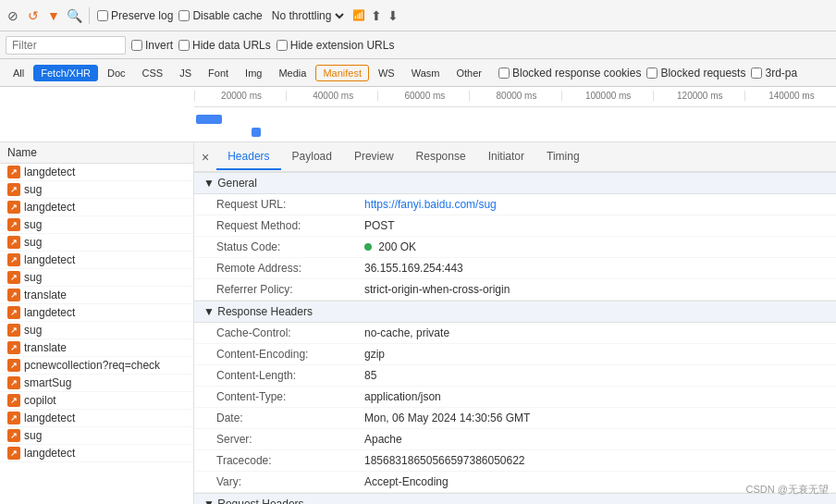 The width and height of the screenshot is (836, 504). What do you see at coordinates (515, 312) in the screenshot?
I see `response-headers-section-header: ▼ Response Headers` at bounding box center [515, 312].